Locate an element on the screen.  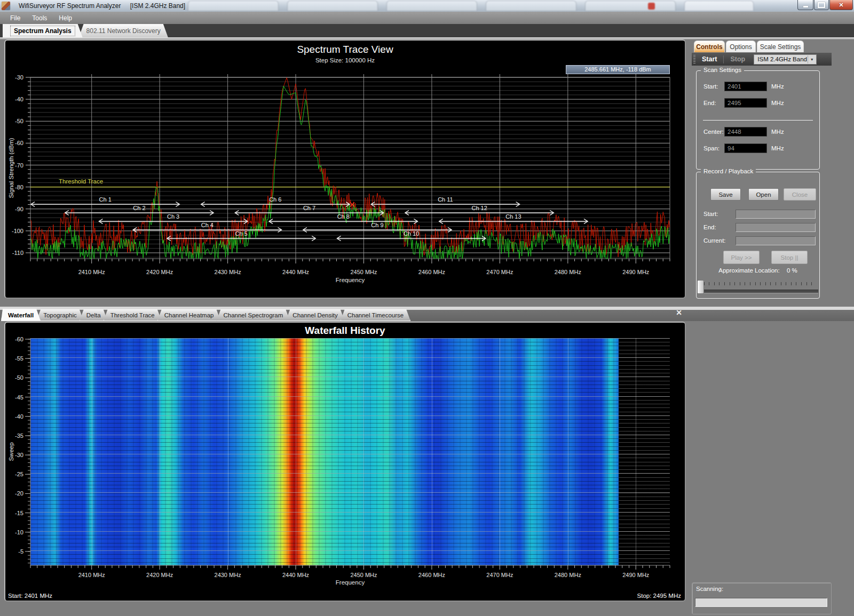
menu-file: File is located at coordinates (15, 18).